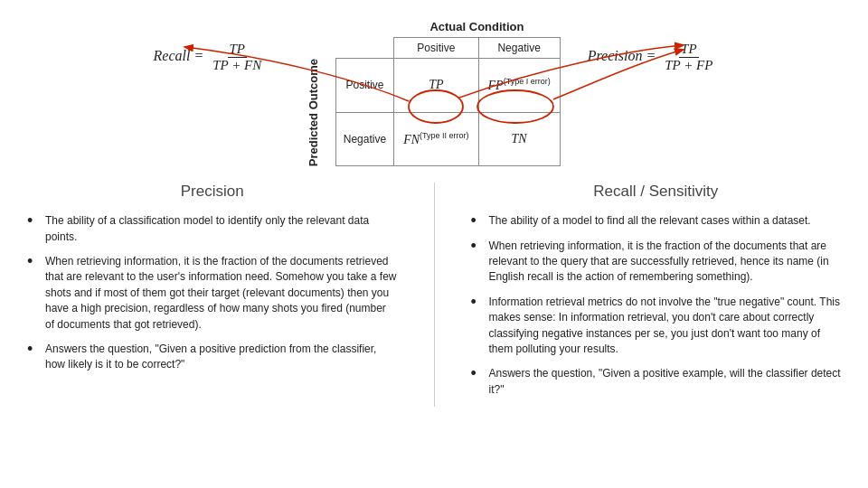 This screenshot has height=488, width=868. Describe the element at coordinates (364, 86) in the screenshot. I see `positive-row-header: Positive` at that location.